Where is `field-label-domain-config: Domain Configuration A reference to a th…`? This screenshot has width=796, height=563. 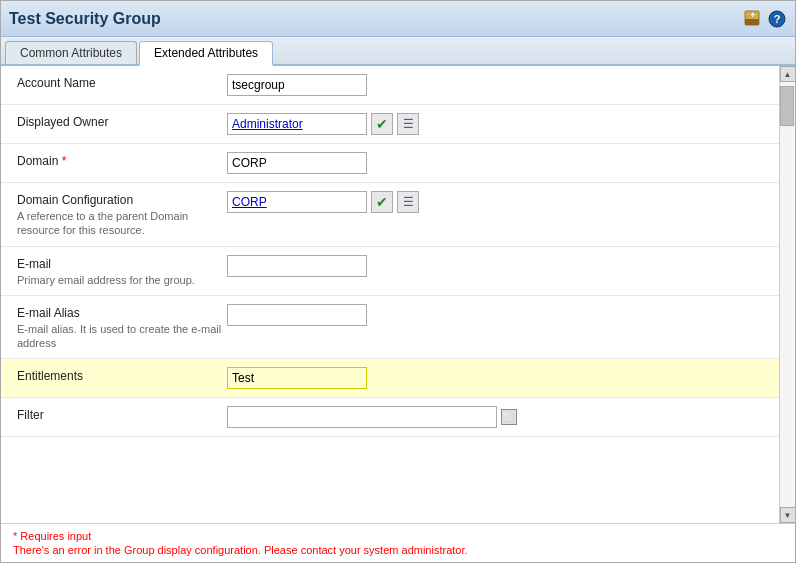 field-label-domain-config: Domain Configuration A reference to a th… is located at coordinates (122, 214).